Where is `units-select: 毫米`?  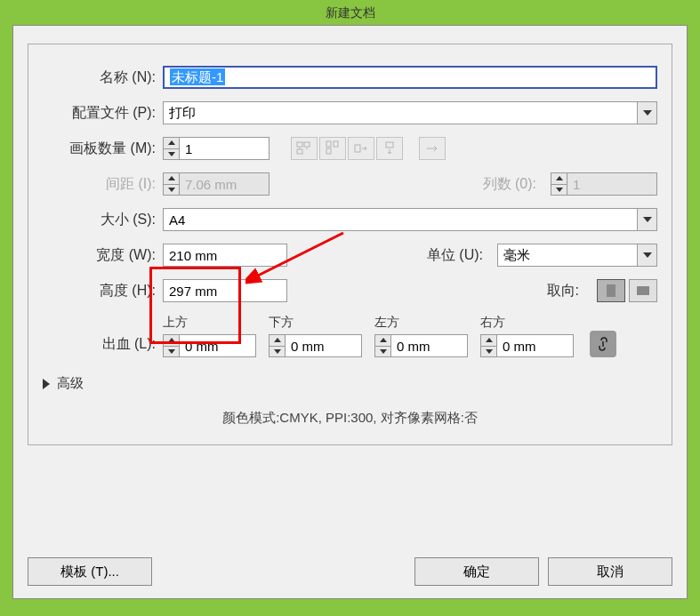 units-select: 毫米 is located at coordinates (577, 255).